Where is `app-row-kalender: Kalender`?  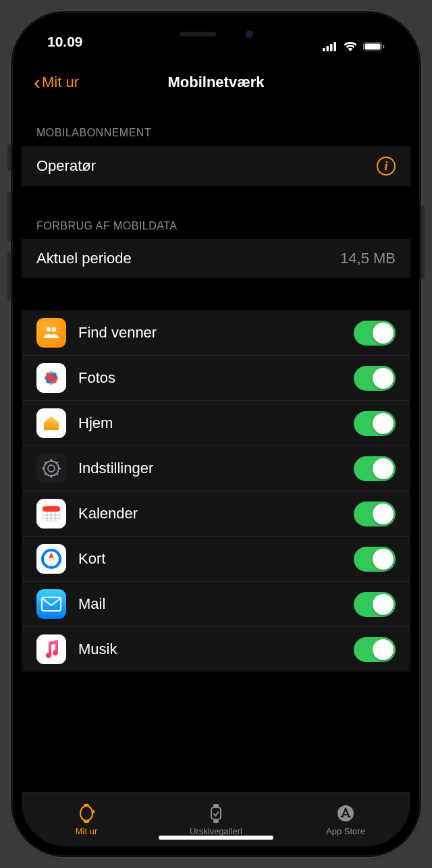 app-row-kalender: Kalender is located at coordinates (216, 514).